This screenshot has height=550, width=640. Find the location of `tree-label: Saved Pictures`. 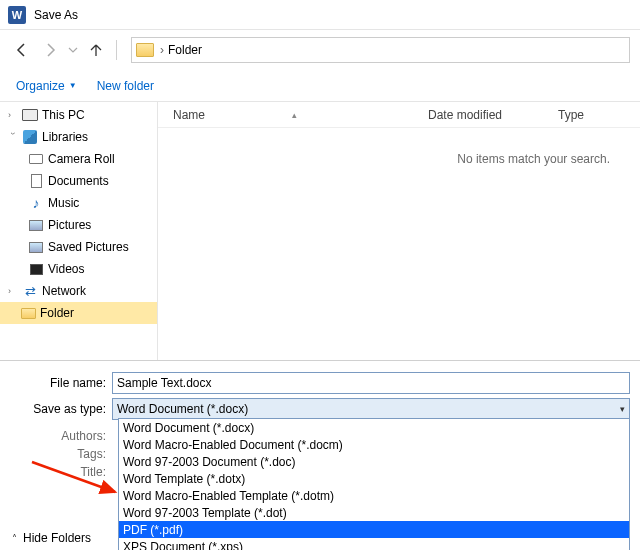

tree-label: Saved Pictures is located at coordinates (88, 247).